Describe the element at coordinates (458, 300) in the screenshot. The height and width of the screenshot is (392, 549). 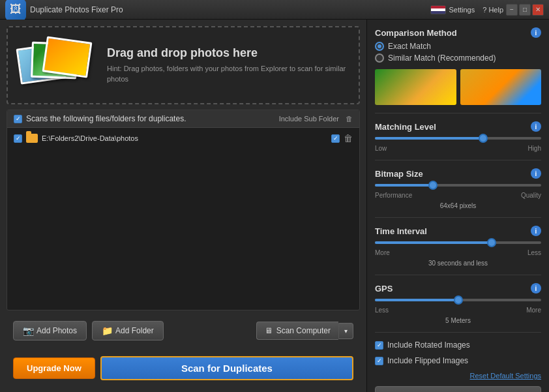
I see `gps-slider` at that location.